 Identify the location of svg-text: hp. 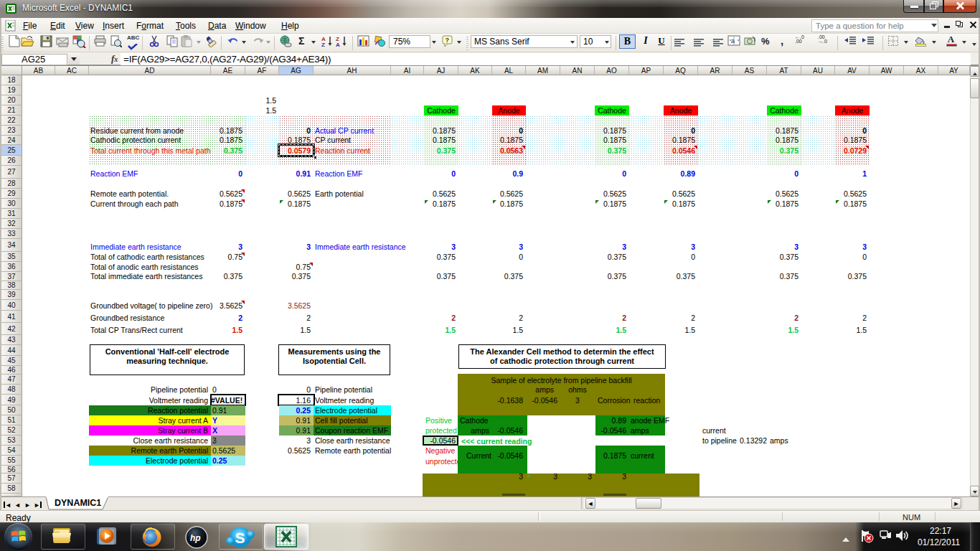
(195, 538).